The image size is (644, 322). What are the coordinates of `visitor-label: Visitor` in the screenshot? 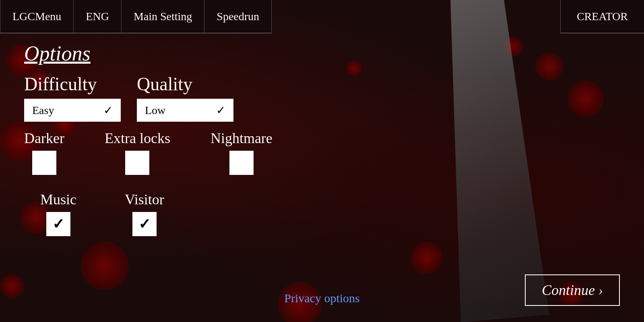 It's located at (144, 199).